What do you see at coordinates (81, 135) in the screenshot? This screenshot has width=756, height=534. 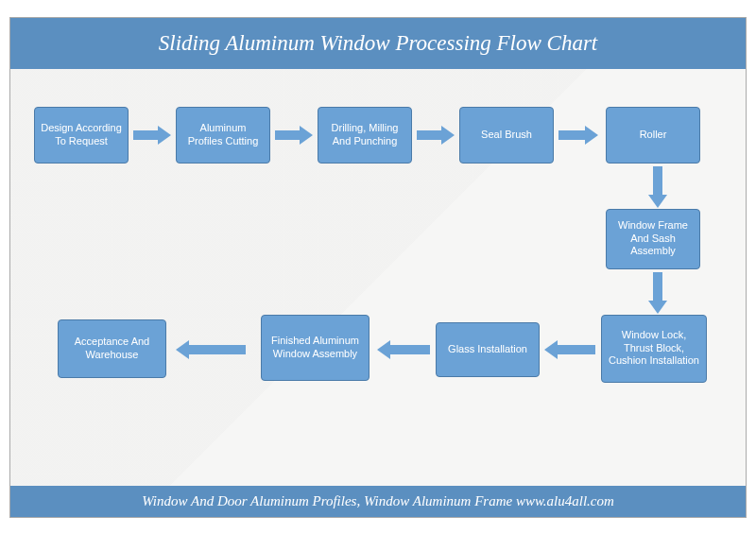 I see `node-design-request: Design According To Request` at bounding box center [81, 135].